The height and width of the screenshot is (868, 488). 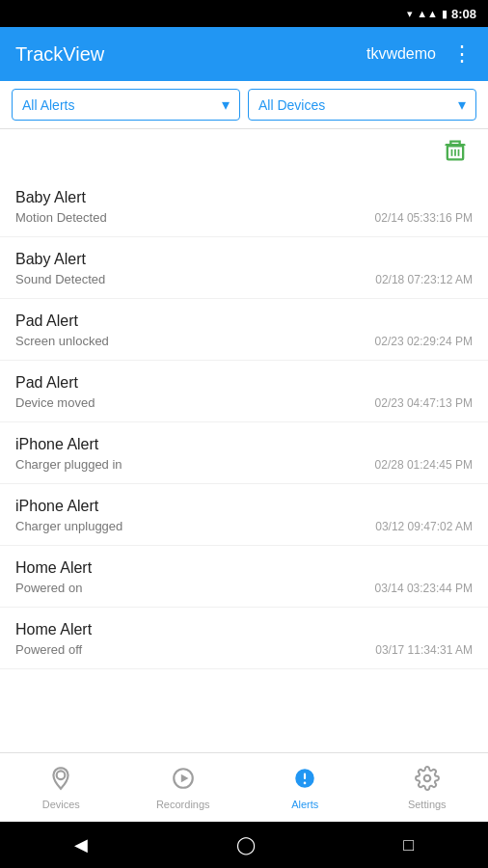 I want to click on alert-detail-row: Motion Detected 02/14 05:33:16 PM, so click(x=244, y=218).